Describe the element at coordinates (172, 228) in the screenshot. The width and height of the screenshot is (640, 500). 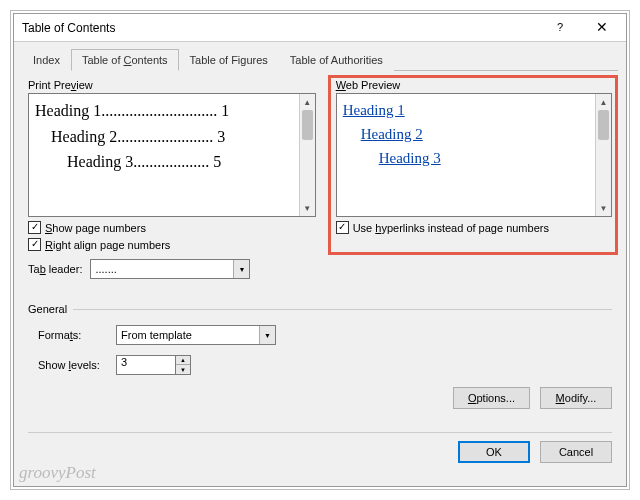
I see `show-page-numbers-checkbox: Show page numbers` at that location.